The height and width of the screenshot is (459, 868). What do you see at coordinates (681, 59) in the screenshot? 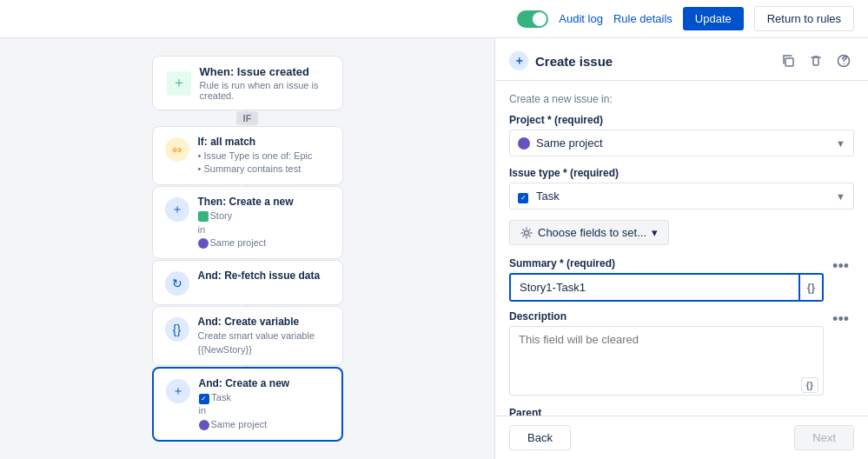
I see `panel-header: ＋ Create issue` at bounding box center [681, 59].